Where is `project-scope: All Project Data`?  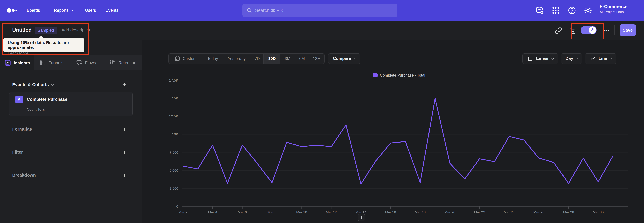
project-scope: All Project Data is located at coordinates (614, 12).